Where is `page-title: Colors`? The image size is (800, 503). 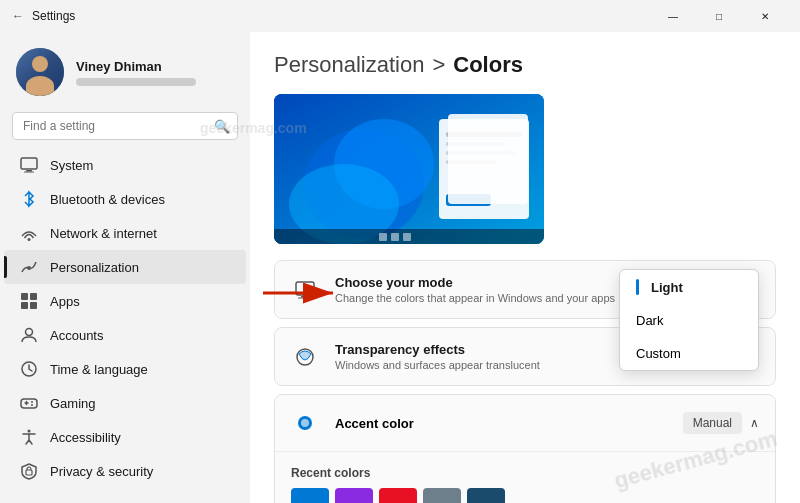 page-title: Colors is located at coordinates (488, 65).